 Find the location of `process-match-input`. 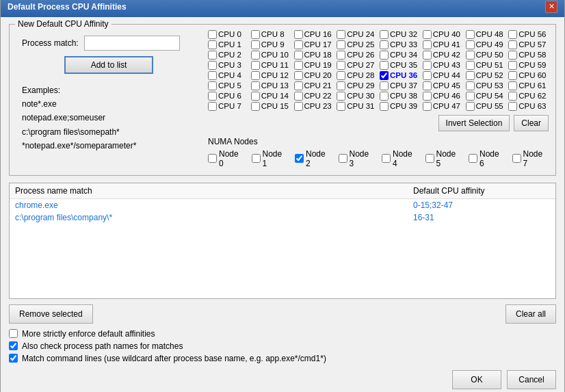

process-match-input is located at coordinates (132, 43).